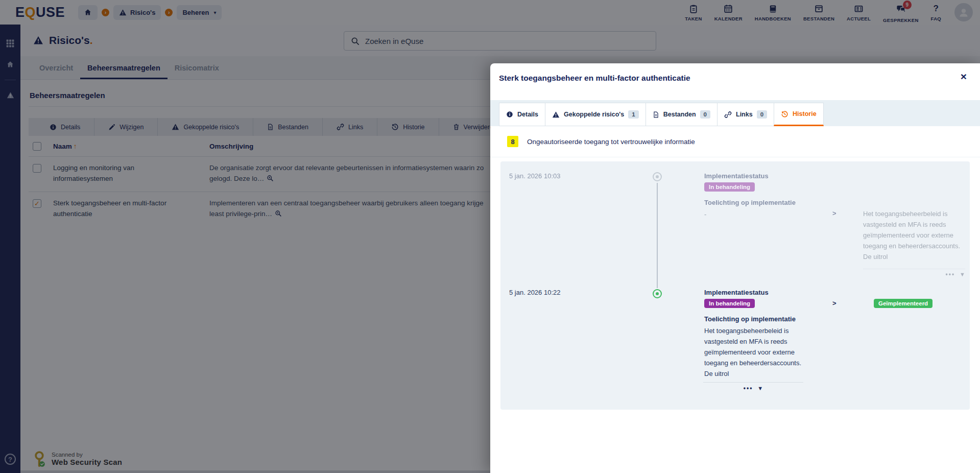  Describe the element at coordinates (510, 114) in the screenshot. I see `info-icon` at that location.